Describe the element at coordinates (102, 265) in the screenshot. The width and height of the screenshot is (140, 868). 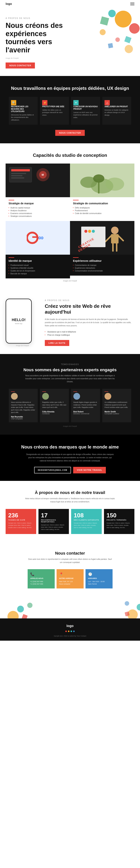
I see `cap-content-3: Expériences utilisateur Commentaires de …` at that location.